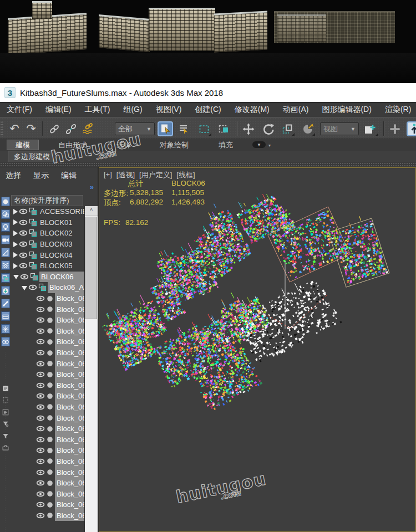 The image size is (416, 532). What do you see at coordinates (155, 175) in the screenshot?
I see `viewport-menu-user: [用户定义]` at bounding box center [155, 175].